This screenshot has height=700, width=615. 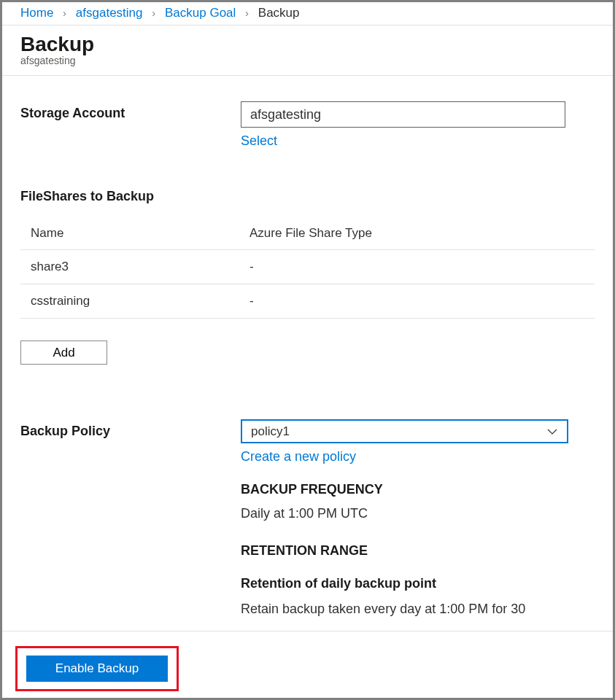 I want to click on fileshare-name: csstraining, so click(x=130, y=302).